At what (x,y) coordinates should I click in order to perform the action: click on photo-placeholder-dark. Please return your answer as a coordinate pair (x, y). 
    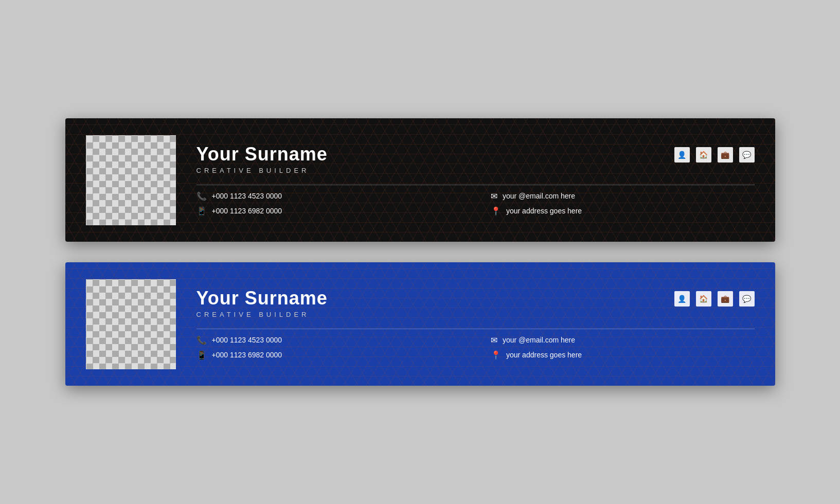
    Looking at the image, I should click on (131, 180).